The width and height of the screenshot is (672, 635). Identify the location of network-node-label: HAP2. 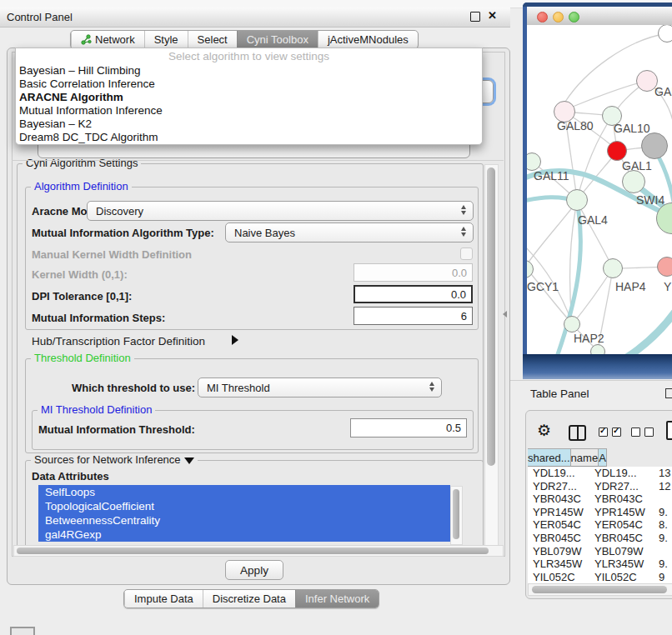
(589, 338).